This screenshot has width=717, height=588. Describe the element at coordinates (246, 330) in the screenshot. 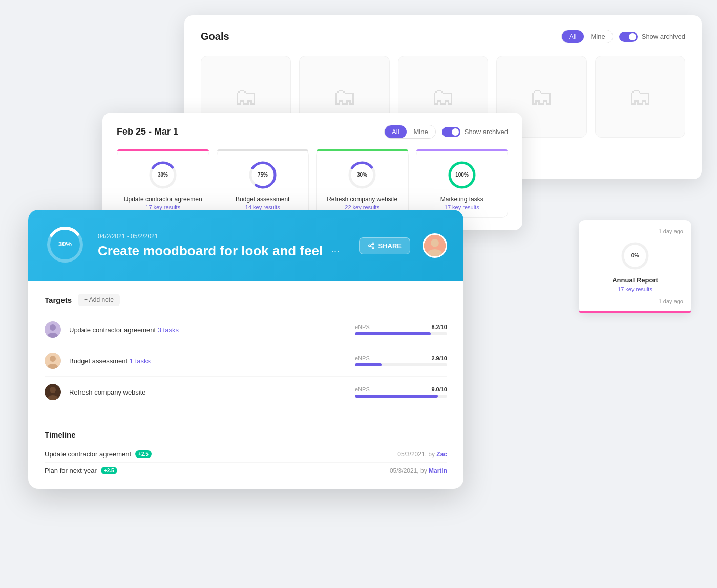

I see `target-row-1: Update contractor agreement 3 tasks eNPS…` at that location.